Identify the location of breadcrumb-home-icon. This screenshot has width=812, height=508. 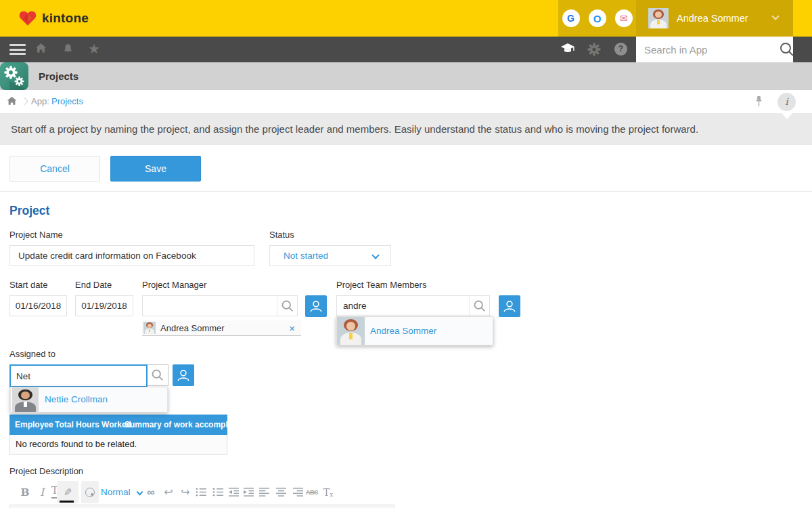
(12, 102).